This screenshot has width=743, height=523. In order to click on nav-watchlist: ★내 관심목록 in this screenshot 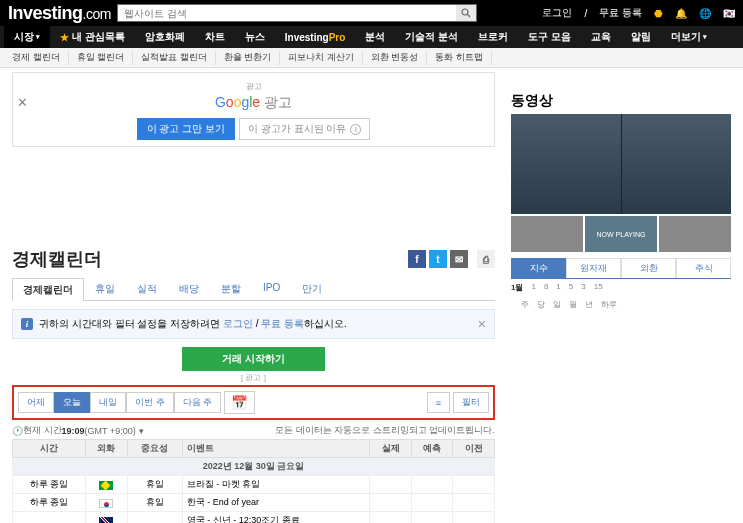, I will do `click(92, 37)`.